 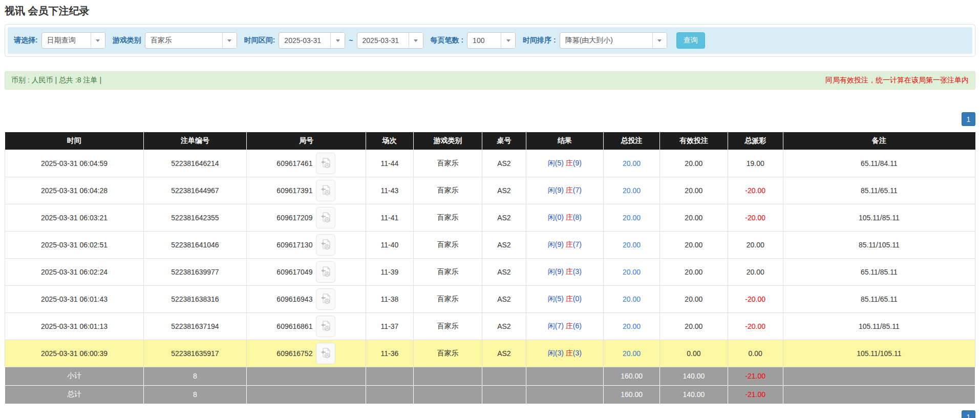 What do you see at coordinates (294, 326) in the screenshot?
I see `round-number: 609616861` at bounding box center [294, 326].